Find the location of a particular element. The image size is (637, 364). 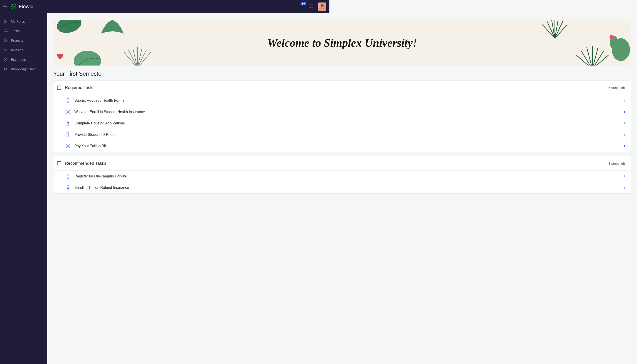

task-number-badge: 3 is located at coordinates (68, 123).